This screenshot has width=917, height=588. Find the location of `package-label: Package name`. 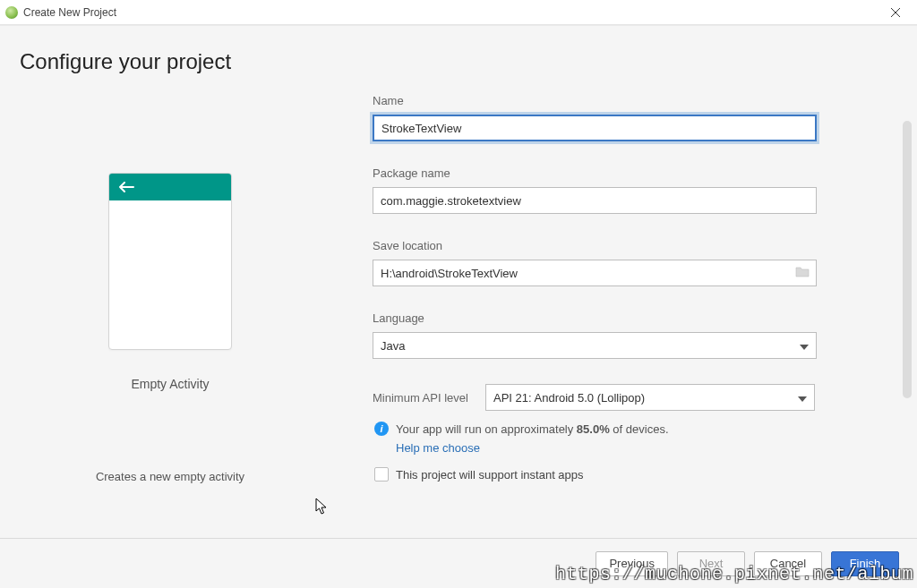

package-label: Package name is located at coordinates (631, 174).